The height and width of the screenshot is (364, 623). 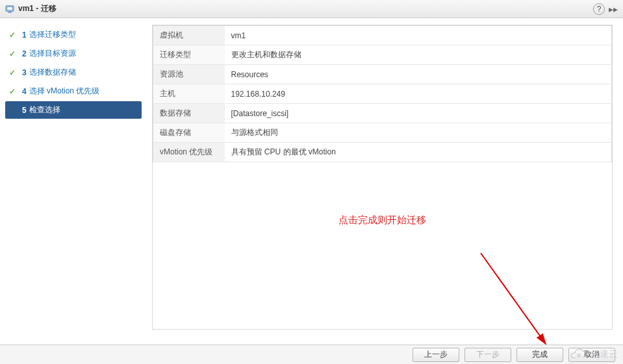 I want to click on vm-icon, so click(x=10, y=9).